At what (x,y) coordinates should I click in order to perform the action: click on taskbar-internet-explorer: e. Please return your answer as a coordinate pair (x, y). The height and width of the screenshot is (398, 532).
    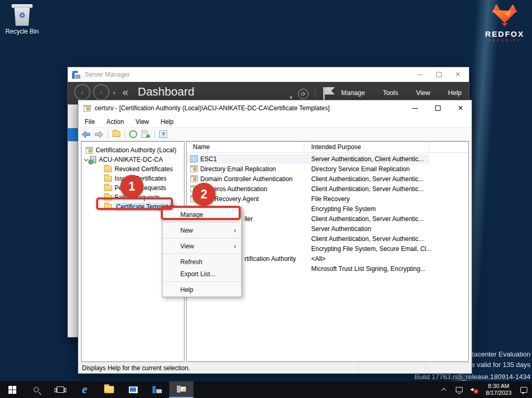
    Looking at the image, I should click on (85, 390).